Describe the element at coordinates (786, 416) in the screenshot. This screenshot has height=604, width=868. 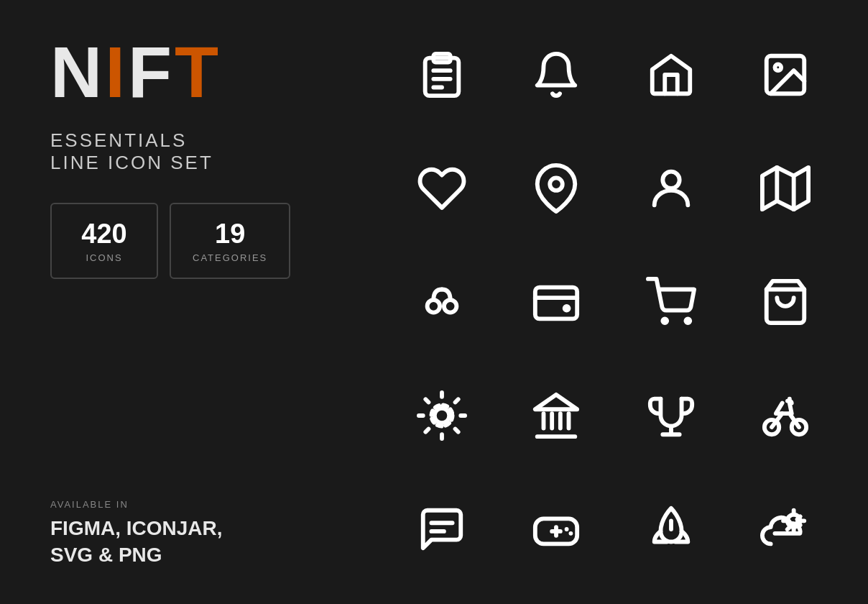
I see `bike-icon` at that location.